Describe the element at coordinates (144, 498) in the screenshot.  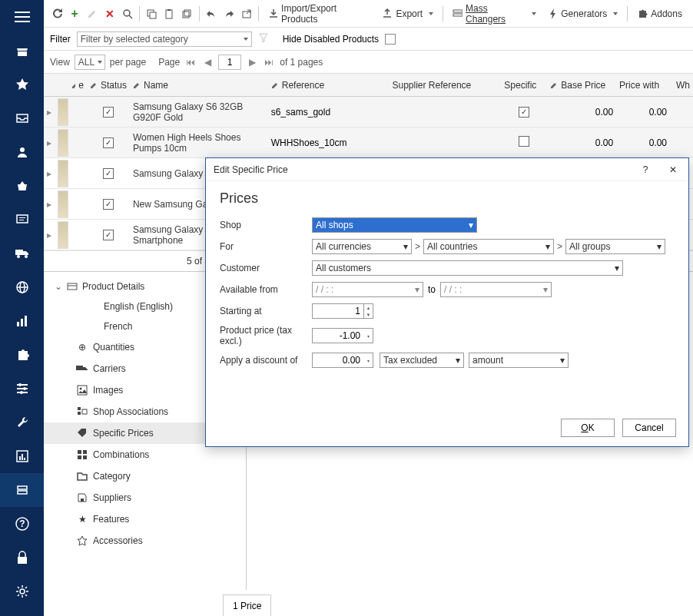
I see `tree-suppliers: Suppliers` at that location.